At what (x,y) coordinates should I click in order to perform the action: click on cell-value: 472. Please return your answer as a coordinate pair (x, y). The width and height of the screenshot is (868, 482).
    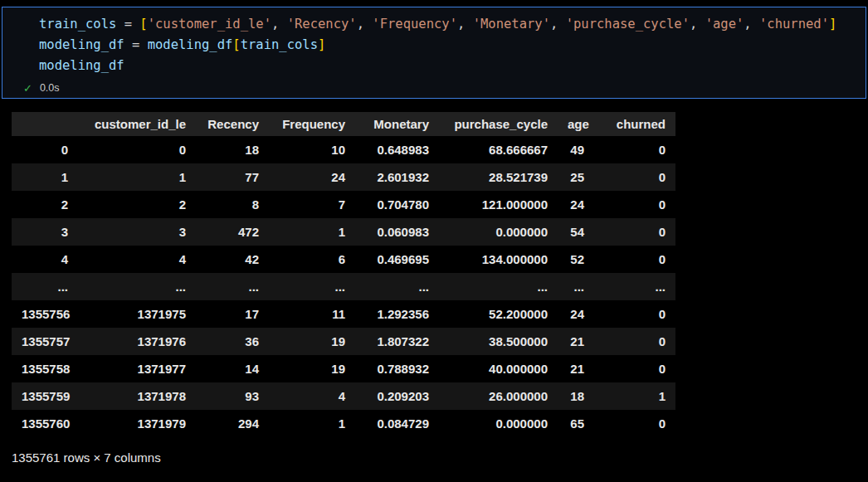
    Looking at the image, I should click on (232, 232).